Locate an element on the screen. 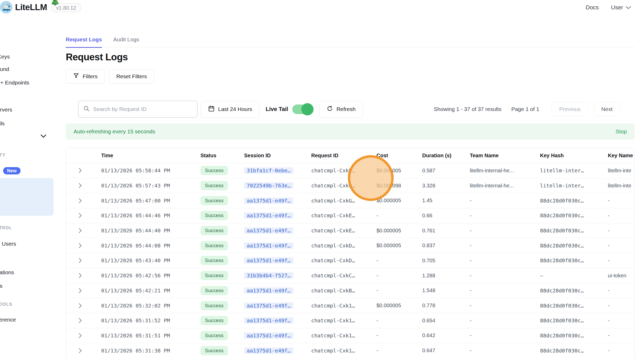  next-page-button: Next is located at coordinates (607, 109).